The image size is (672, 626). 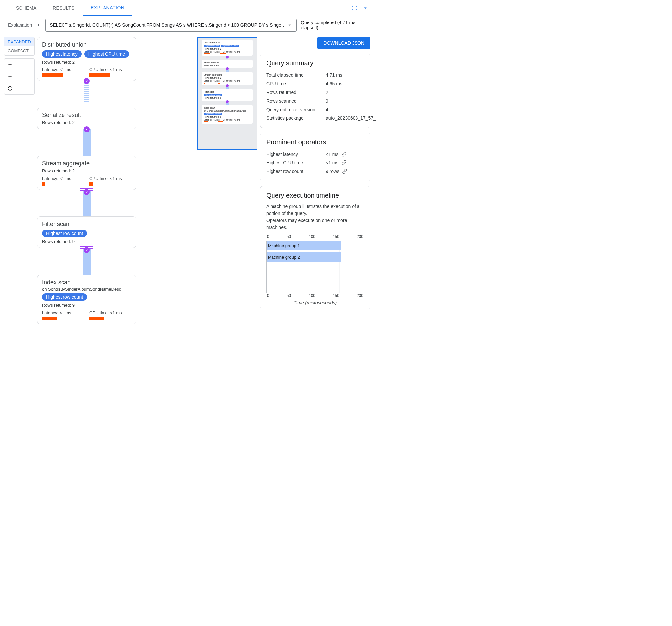 I want to click on zoom-controls, so click(x=20, y=76).